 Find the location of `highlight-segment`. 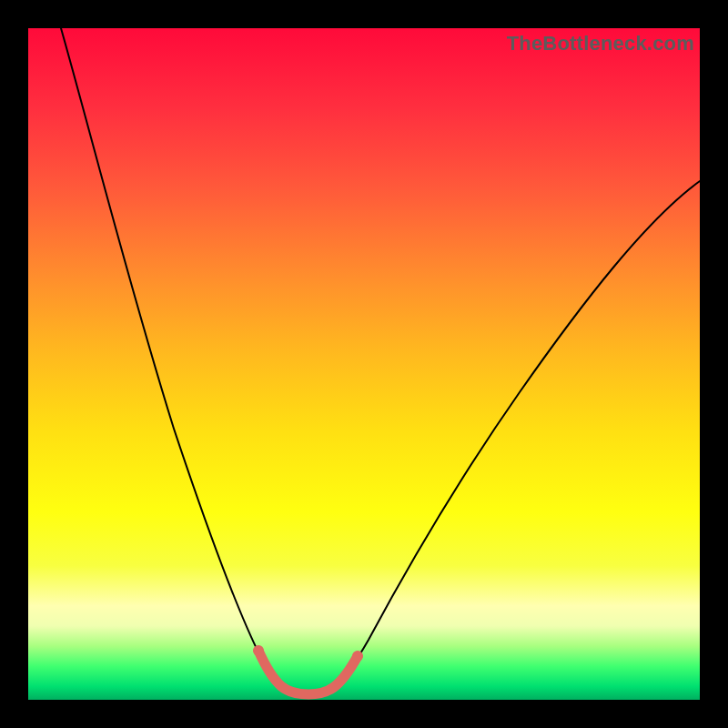

highlight-segment is located at coordinates (308, 672).